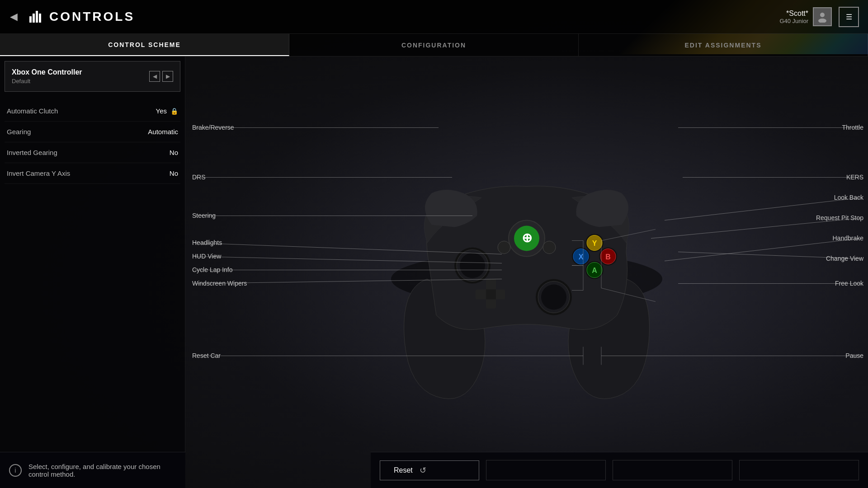 The height and width of the screenshot is (488, 868). Describe the element at coordinates (855, 177) in the screenshot. I see `label-kers: KERS` at that location.